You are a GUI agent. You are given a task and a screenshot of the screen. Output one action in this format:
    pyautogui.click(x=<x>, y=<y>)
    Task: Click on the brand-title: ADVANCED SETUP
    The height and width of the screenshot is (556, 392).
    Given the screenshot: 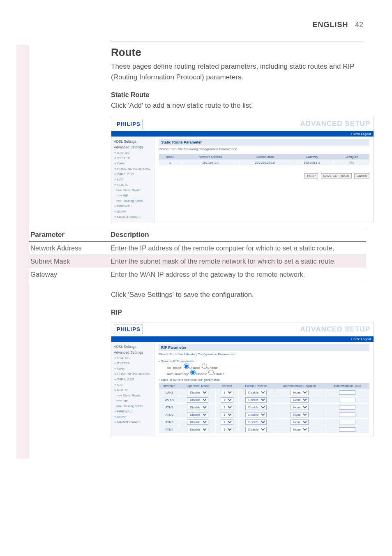 What is the action you would take?
    pyautogui.click(x=335, y=124)
    